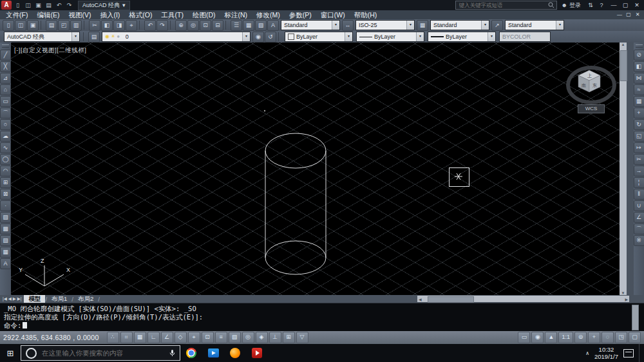  Describe the element at coordinates (641, 353) in the screenshot. I see `show-desktop-button` at that location.